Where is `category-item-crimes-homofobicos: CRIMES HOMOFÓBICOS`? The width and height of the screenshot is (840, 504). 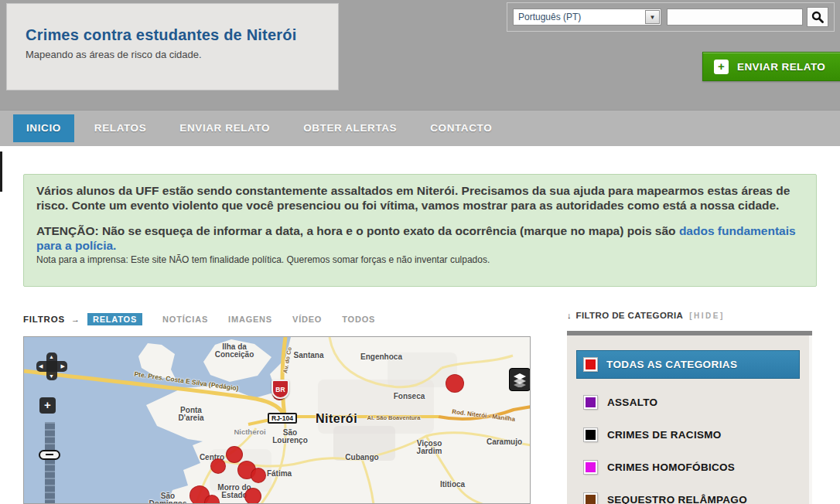
category-item-crimes-homofobicos: CRIMES HOMOFÓBICOS is located at coordinates (688, 467).